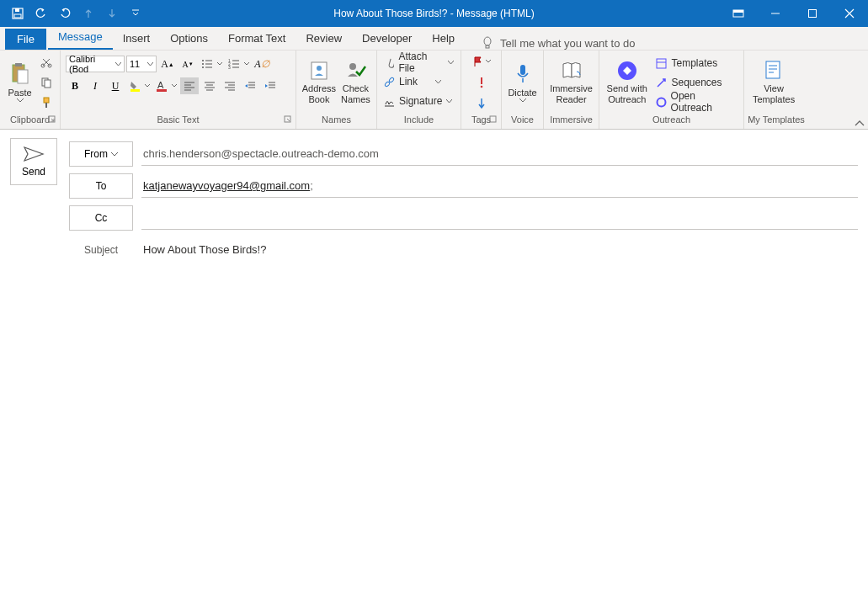  I want to click on copy-button, so click(46, 82).